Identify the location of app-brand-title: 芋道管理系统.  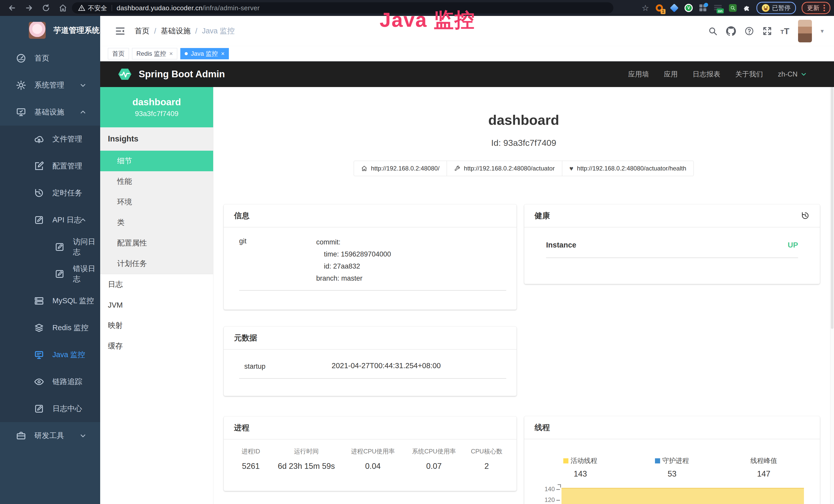
(76, 30).